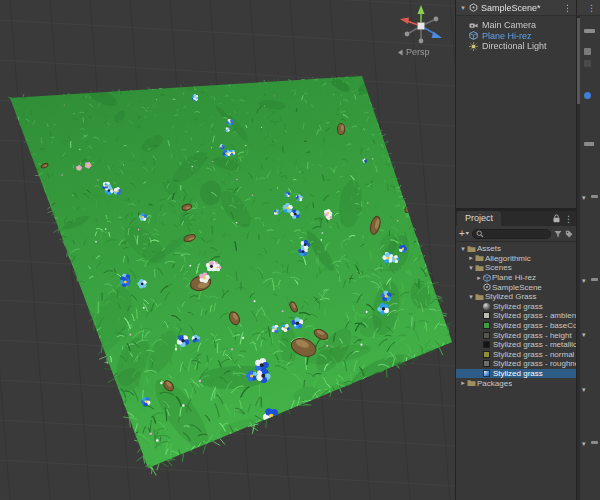 Image resolution: width=600 pixels, height=500 pixels. I want to click on hierarchy-item-label: Plane Hi-rez, so click(507, 36).